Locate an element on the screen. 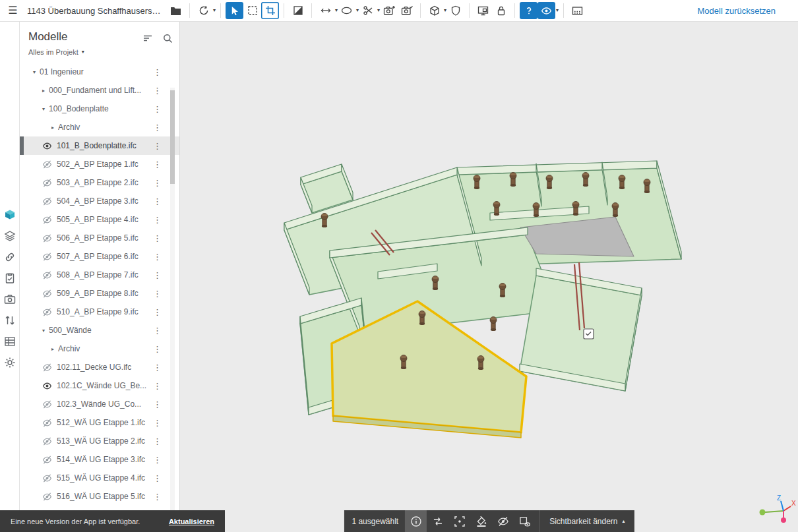  gizmo-y-handle is located at coordinates (762, 513).